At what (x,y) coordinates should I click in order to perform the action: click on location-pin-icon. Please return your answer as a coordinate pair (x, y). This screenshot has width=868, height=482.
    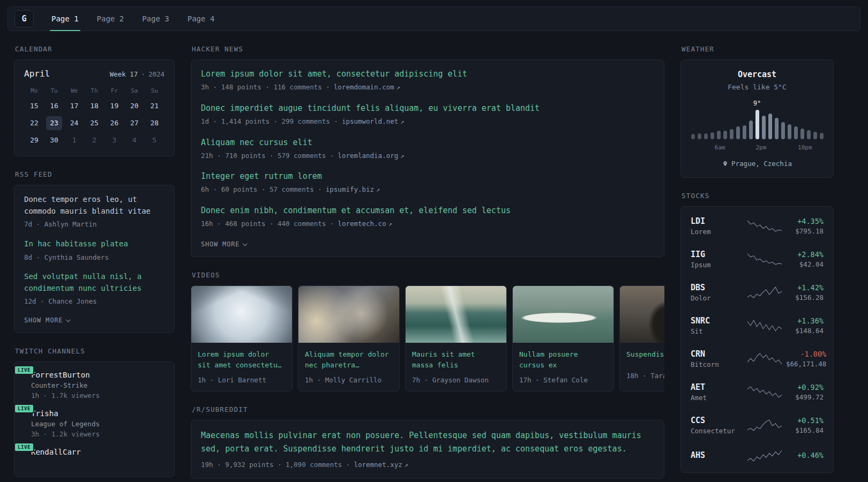
    Looking at the image, I should click on (725, 164).